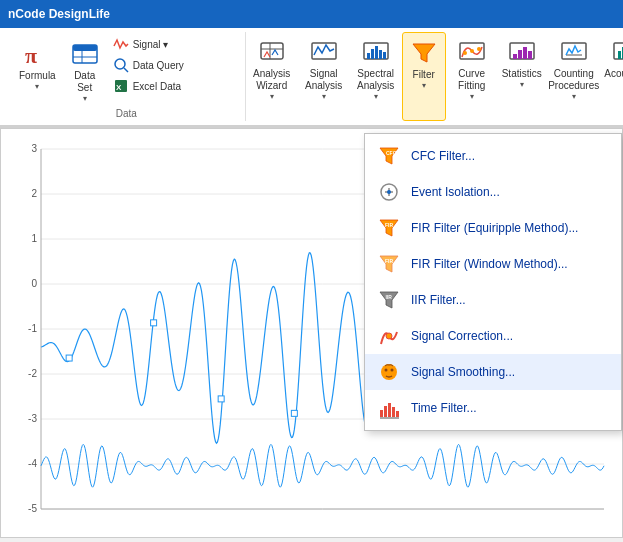  What do you see at coordinates (376, 96) in the screenshot?
I see `spectral-analysis-arrow: ▾` at bounding box center [376, 96].